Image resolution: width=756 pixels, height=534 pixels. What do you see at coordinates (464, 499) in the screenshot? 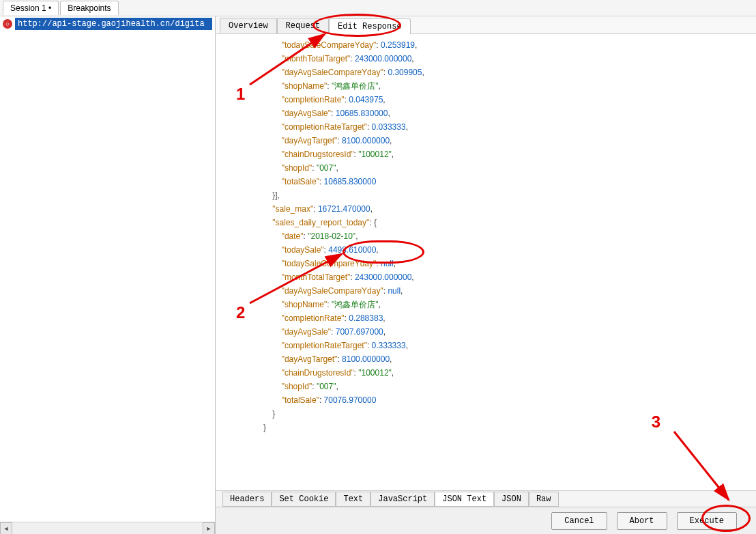
I see `tab-json-text: JSON Text` at bounding box center [464, 499].